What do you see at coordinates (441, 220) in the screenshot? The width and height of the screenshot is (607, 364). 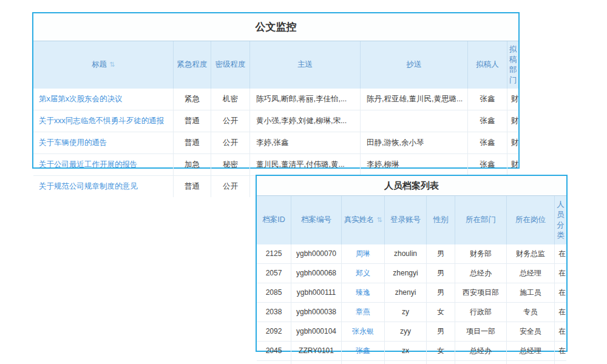 I see `column-header-gender: 性别` at bounding box center [441, 220].